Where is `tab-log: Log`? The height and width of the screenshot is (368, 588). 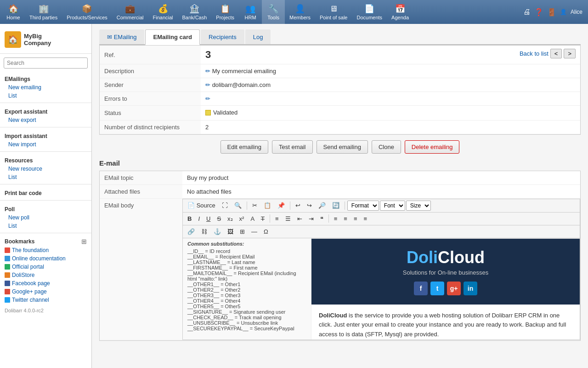 tab-log: Log is located at coordinates (258, 37).